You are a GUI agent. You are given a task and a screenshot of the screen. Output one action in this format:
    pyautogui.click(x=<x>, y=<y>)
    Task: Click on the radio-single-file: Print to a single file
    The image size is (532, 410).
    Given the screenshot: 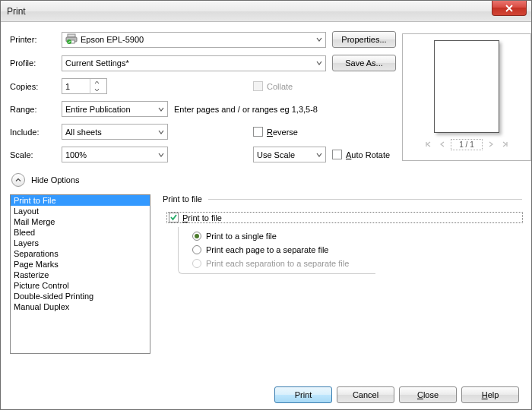 What is the action you would take?
    pyautogui.click(x=284, y=236)
    